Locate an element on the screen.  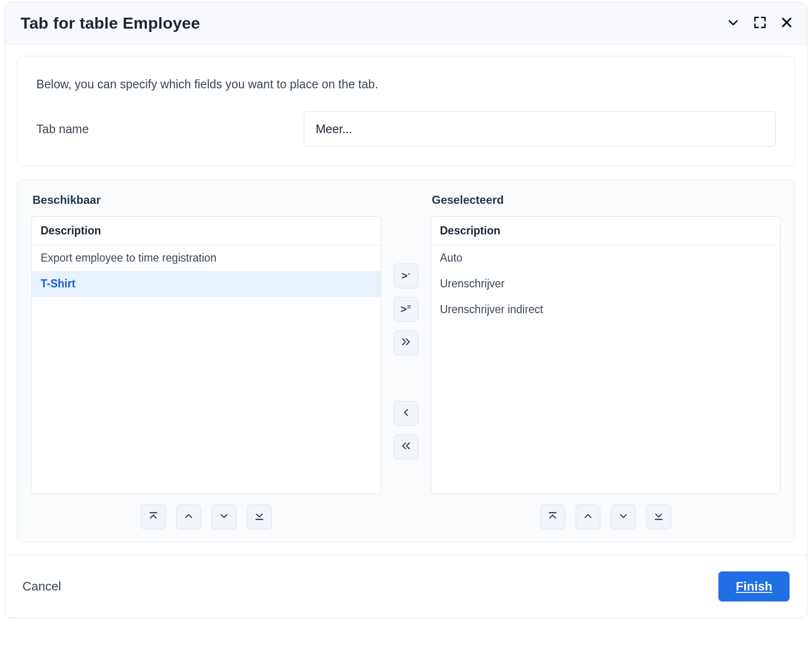
remove-selected-button is located at coordinates (406, 413).